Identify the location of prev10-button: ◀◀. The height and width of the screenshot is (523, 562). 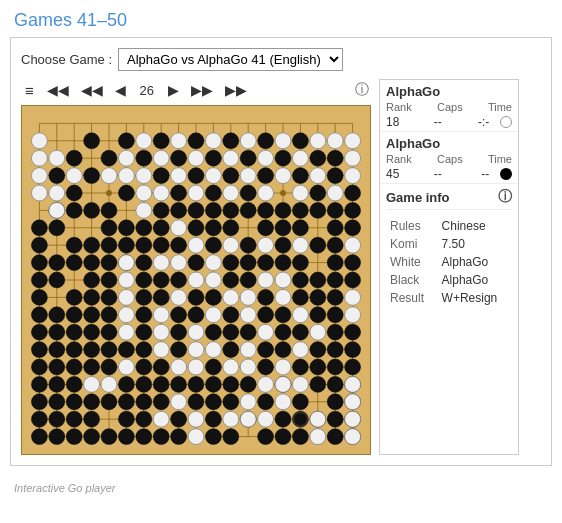
(92, 90).